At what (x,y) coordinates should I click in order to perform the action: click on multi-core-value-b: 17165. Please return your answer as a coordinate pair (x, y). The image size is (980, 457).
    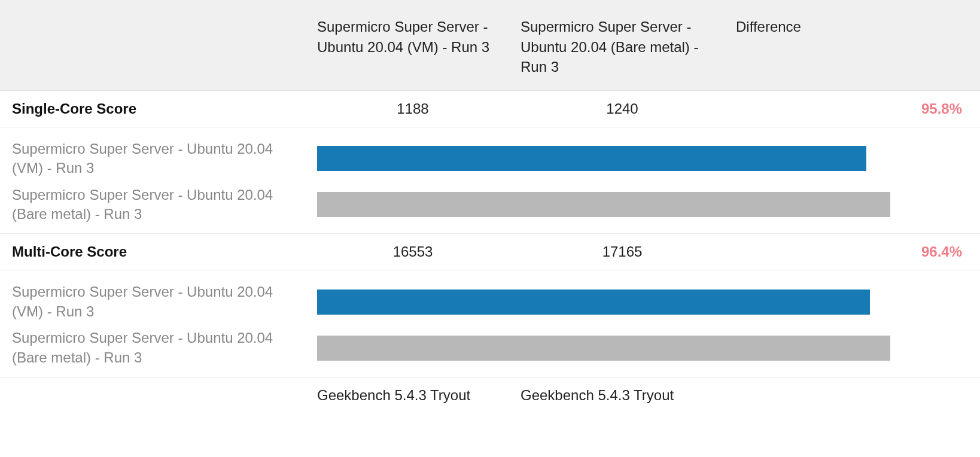
    Looking at the image, I should click on (628, 252).